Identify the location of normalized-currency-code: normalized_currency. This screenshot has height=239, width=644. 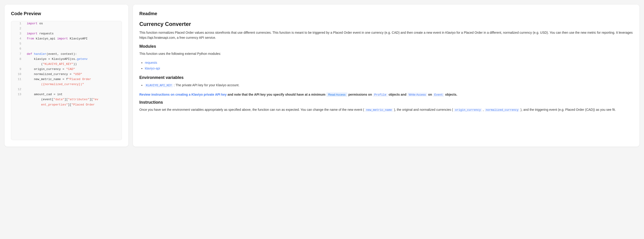
(502, 110).